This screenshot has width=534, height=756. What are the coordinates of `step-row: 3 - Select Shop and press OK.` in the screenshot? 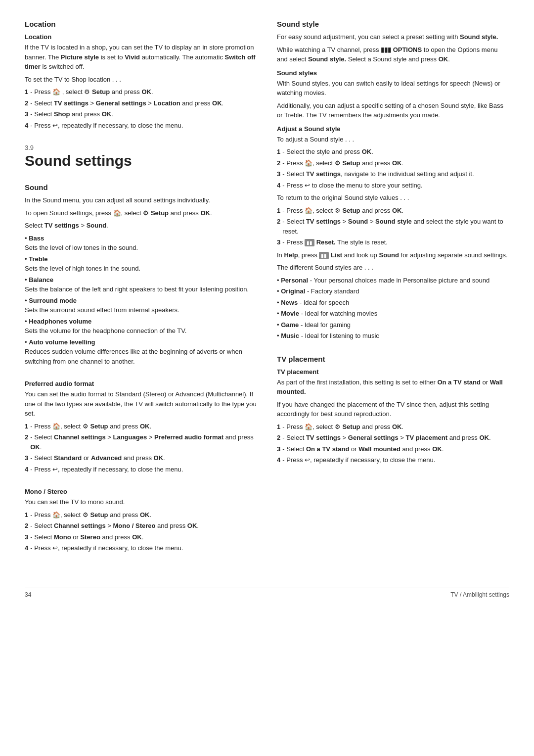 It's located at (141, 114).